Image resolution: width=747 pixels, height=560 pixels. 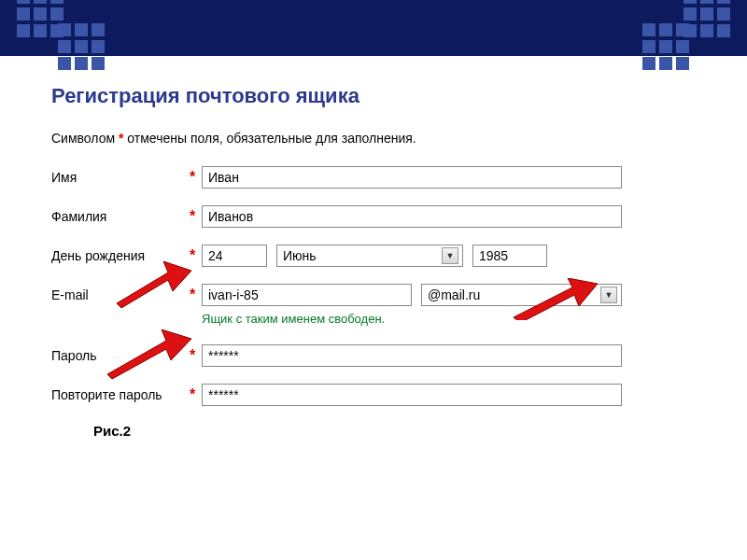 What do you see at coordinates (121, 138) in the screenshot?
I see `asterisk-icon: *` at bounding box center [121, 138].